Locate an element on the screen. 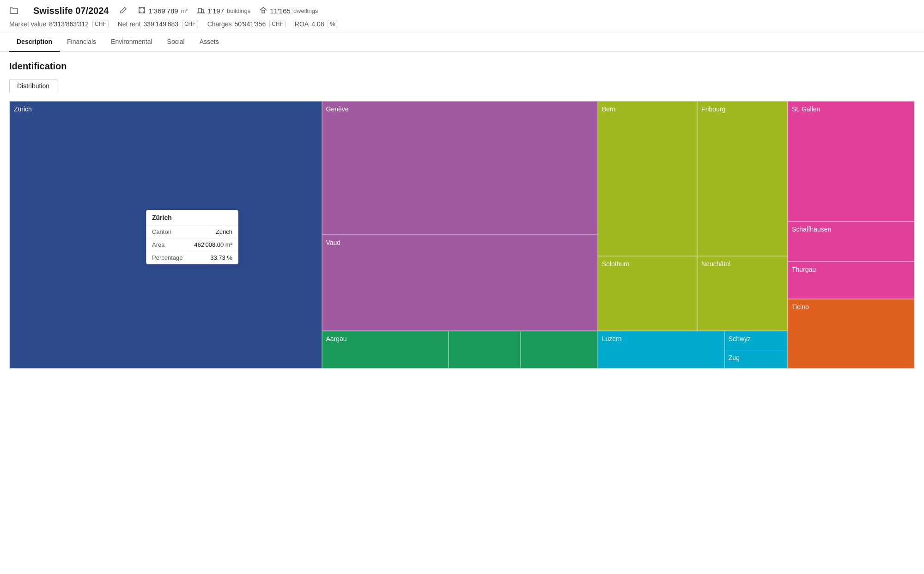  distribution-tab: Distribution is located at coordinates (33, 86).